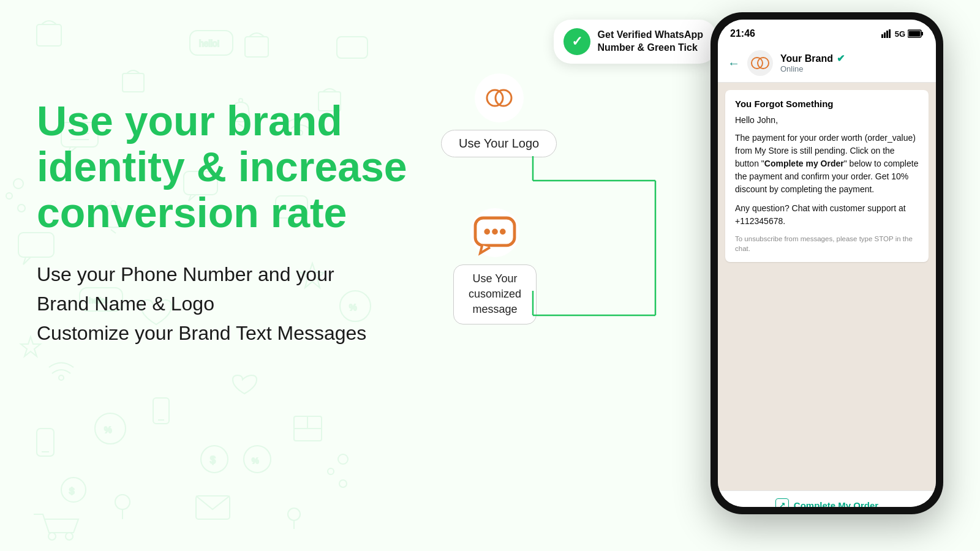 Image resolution: width=980 pixels, height=551 pixels. I want to click on phone-time: 21:46, so click(742, 34).